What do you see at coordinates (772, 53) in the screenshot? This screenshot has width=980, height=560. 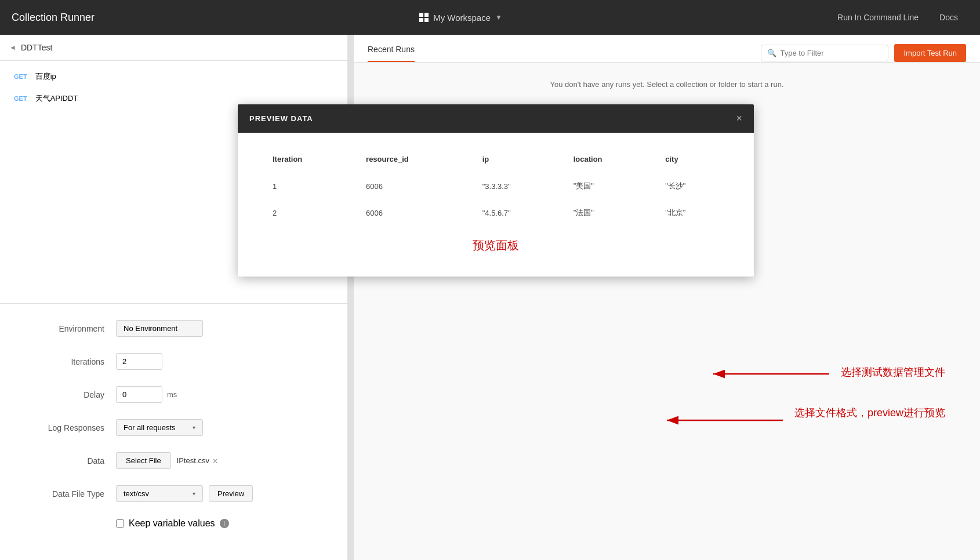 I see `search-icon: 🔍` at bounding box center [772, 53].